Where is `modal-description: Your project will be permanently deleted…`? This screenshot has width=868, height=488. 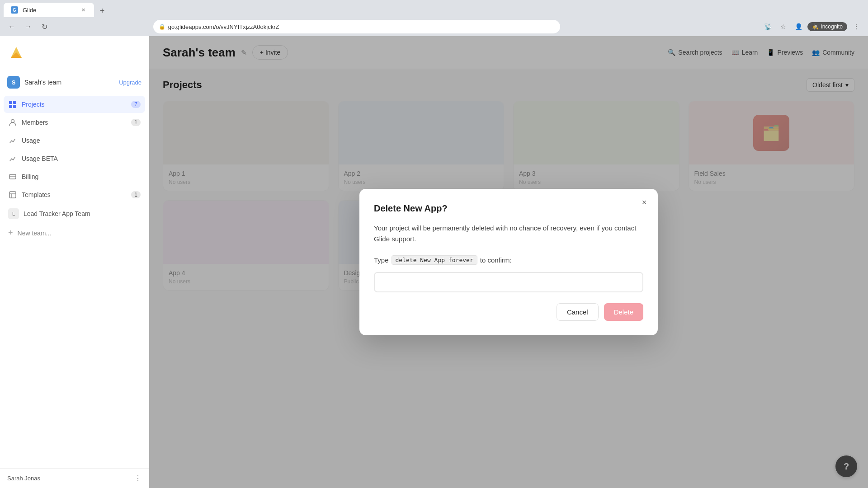
modal-description: Your project will be permanently deleted… is located at coordinates (509, 234).